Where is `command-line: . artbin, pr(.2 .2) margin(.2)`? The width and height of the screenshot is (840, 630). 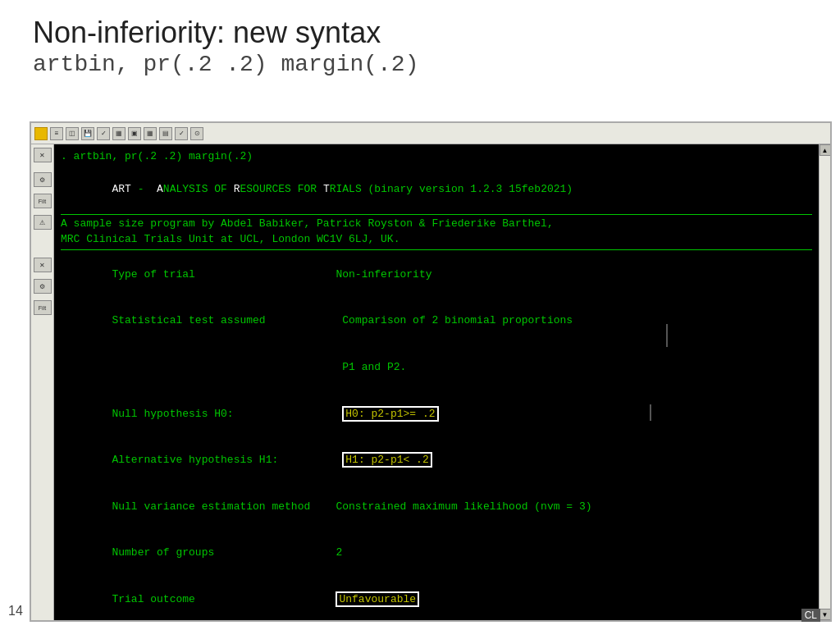 command-line: . artbin, pr(.2 .2) margin(.2) is located at coordinates (436, 158).